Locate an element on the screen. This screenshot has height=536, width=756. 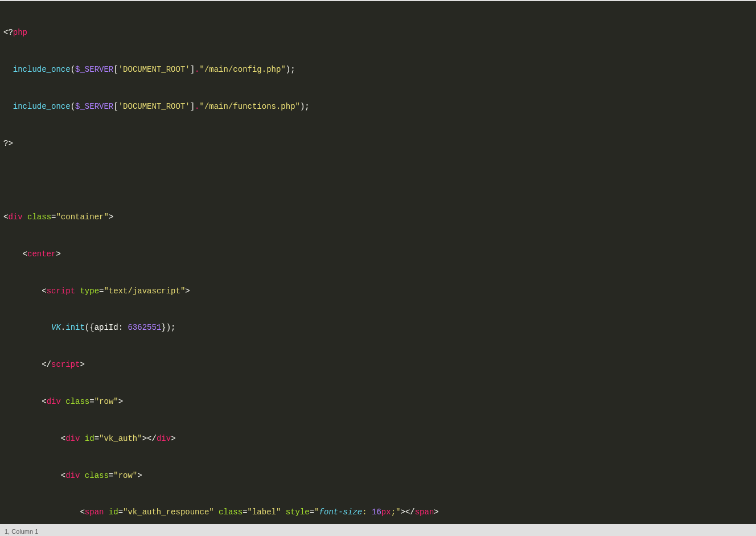
cursor-position: 1, Column 1 is located at coordinates (22, 531).